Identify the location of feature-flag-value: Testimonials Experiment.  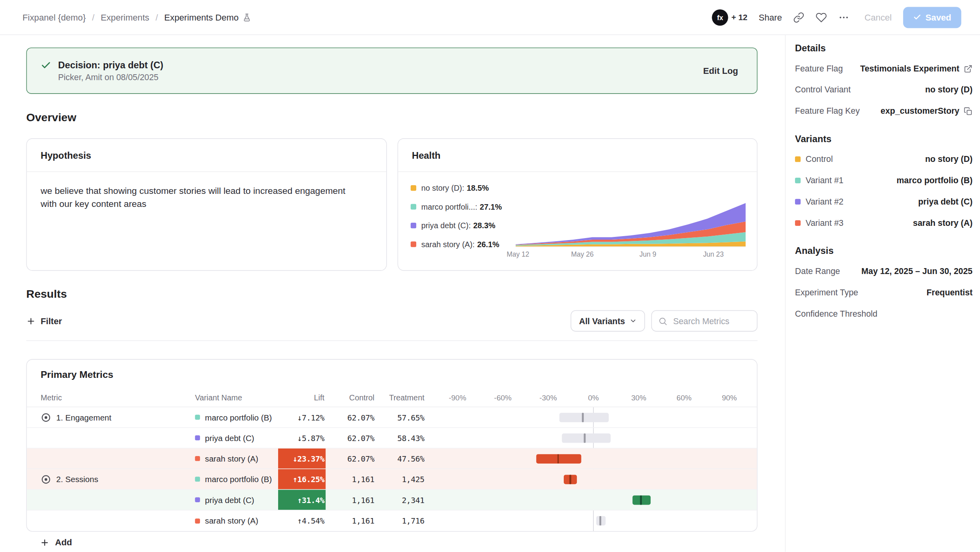
(910, 69).